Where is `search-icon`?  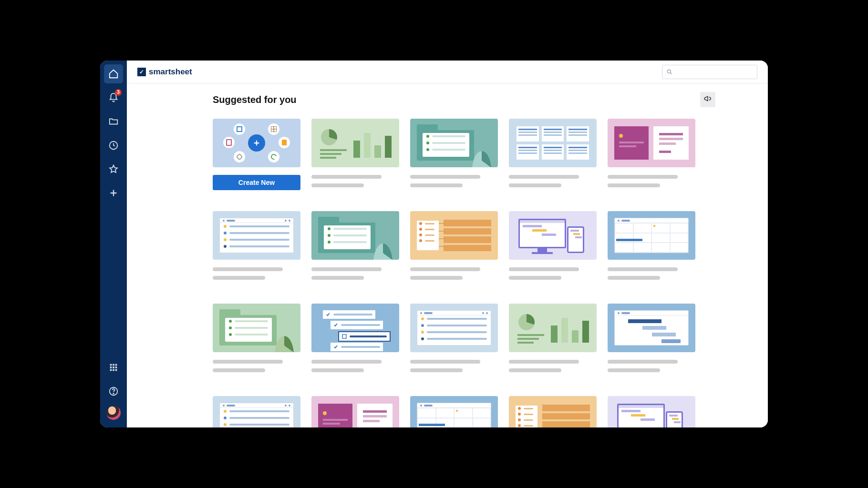 search-icon is located at coordinates (670, 72).